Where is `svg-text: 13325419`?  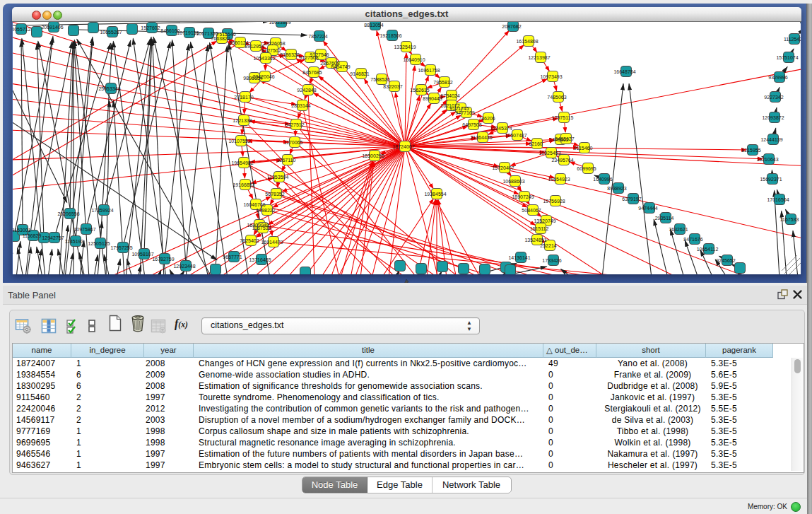
svg-text: 13325419 is located at coordinates (404, 47).